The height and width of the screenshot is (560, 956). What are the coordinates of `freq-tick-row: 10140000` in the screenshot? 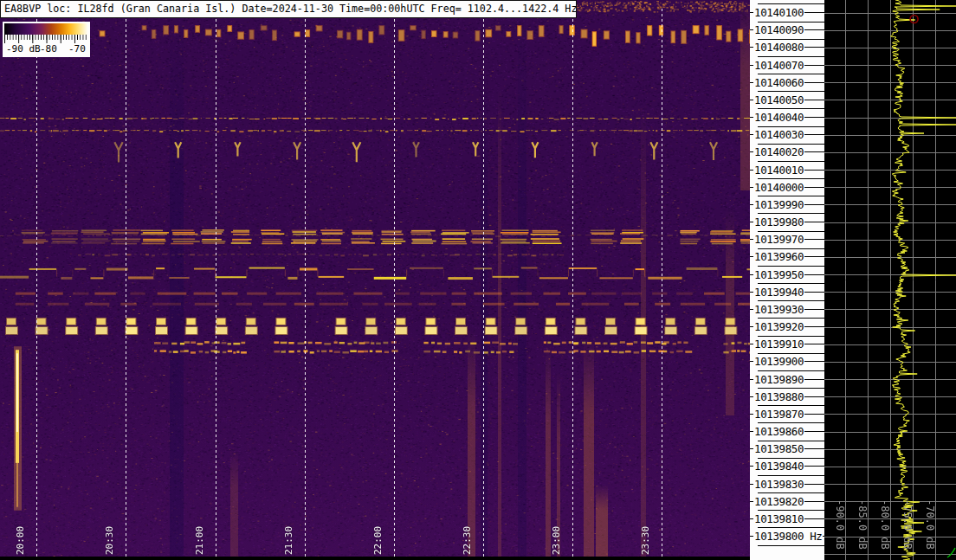 It's located at (787, 187).